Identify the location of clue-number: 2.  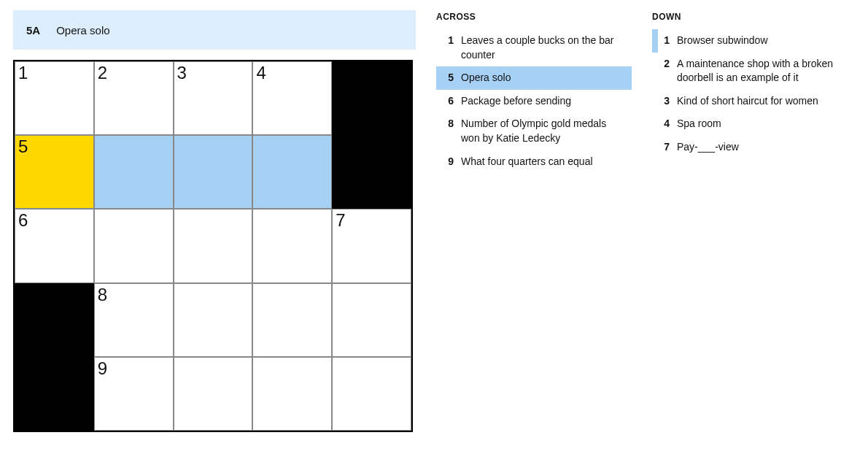
(667, 72).